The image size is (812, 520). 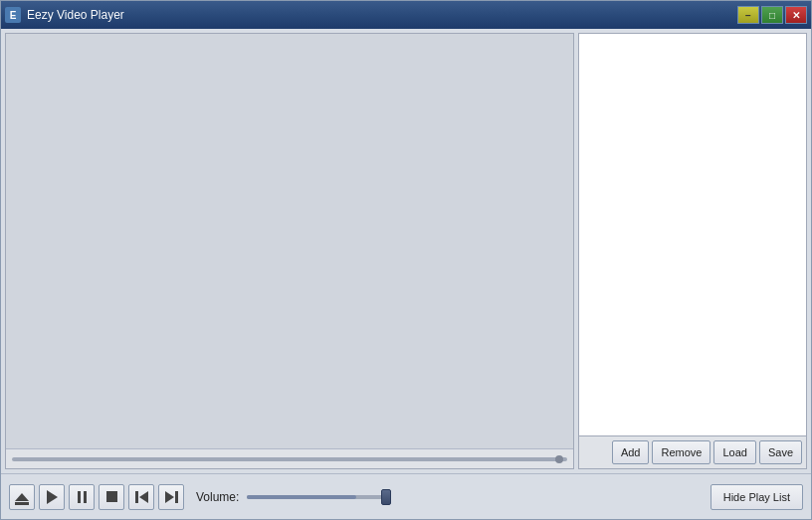 What do you see at coordinates (171, 497) in the screenshot?
I see `next-icon` at bounding box center [171, 497].